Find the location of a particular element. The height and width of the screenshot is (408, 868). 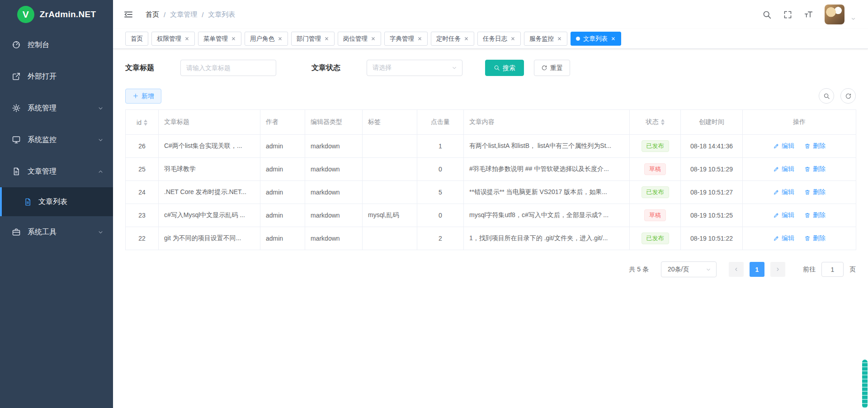

col-header-id: id is located at coordinates (142, 122).